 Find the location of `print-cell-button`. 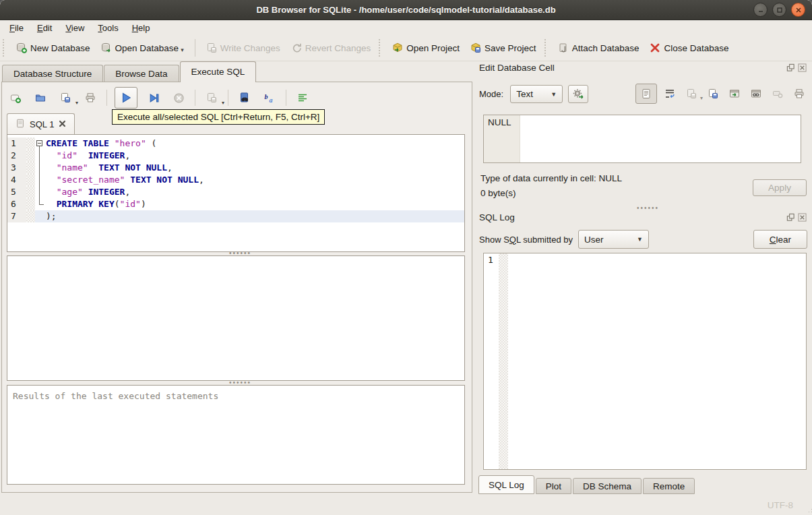

print-cell-button is located at coordinates (799, 94).